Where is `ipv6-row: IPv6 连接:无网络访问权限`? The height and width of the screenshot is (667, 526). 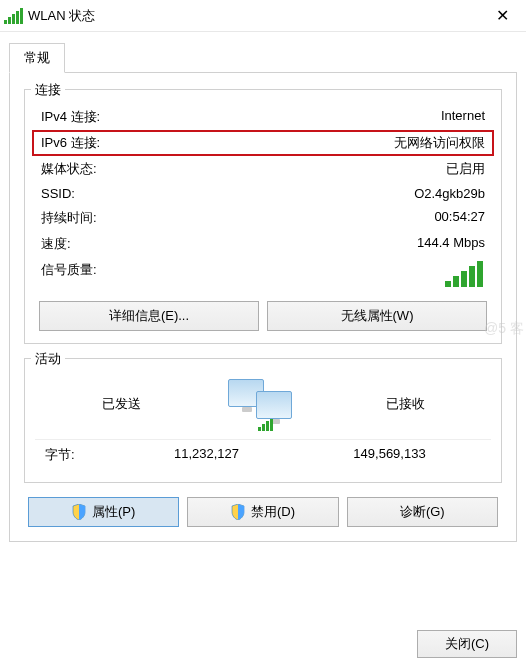 ipv6-row: IPv6 连接:无网络访问权限 is located at coordinates (263, 143).